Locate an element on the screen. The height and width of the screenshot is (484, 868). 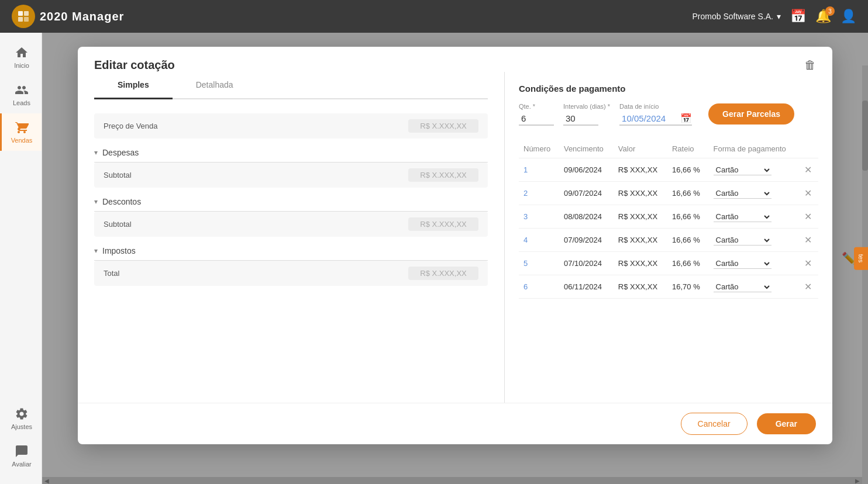
sidebar-item-label: Ajustes is located at coordinates (22, 427).